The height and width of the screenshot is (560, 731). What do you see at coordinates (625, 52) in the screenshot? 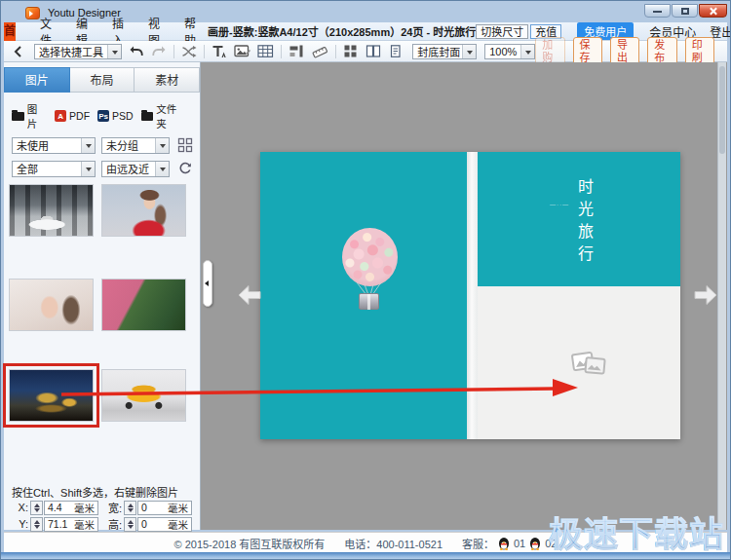
I see `export-button: 导出` at bounding box center [625, 52].